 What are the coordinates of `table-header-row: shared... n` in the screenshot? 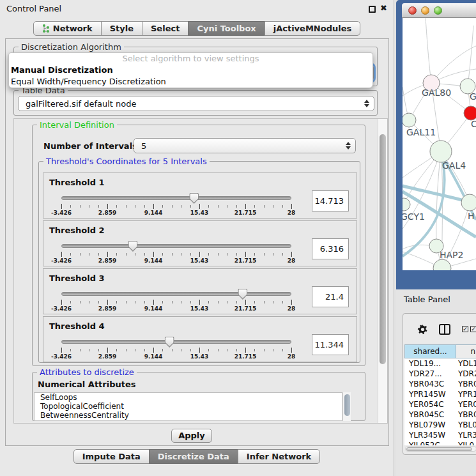 It's located at (440, 351).